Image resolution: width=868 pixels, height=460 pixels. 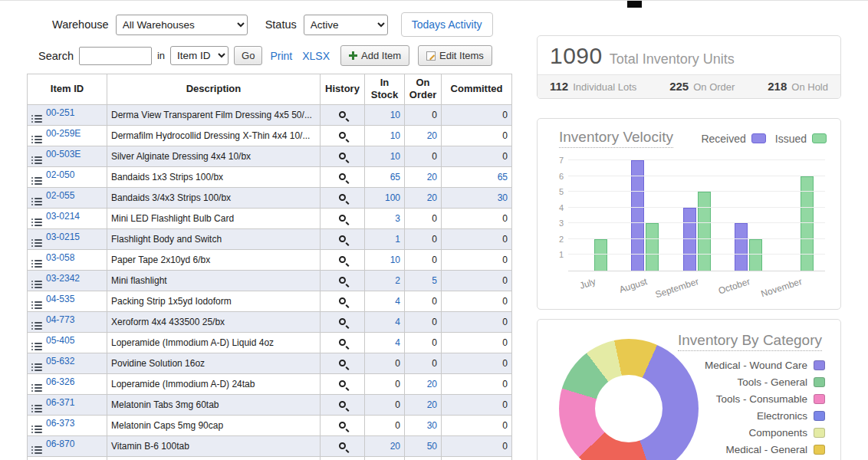 I want to click on y-axis-tick: 1, so click(x=557, y=255).